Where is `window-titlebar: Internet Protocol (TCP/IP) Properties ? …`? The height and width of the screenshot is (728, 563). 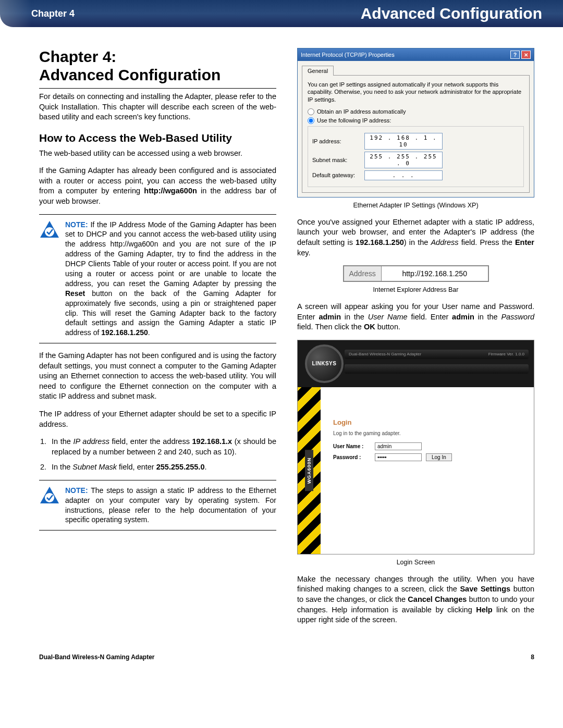 window-titlebar: Internet Protocol (TCP/IP) Properties ? … is located at coordinates (416, 55).